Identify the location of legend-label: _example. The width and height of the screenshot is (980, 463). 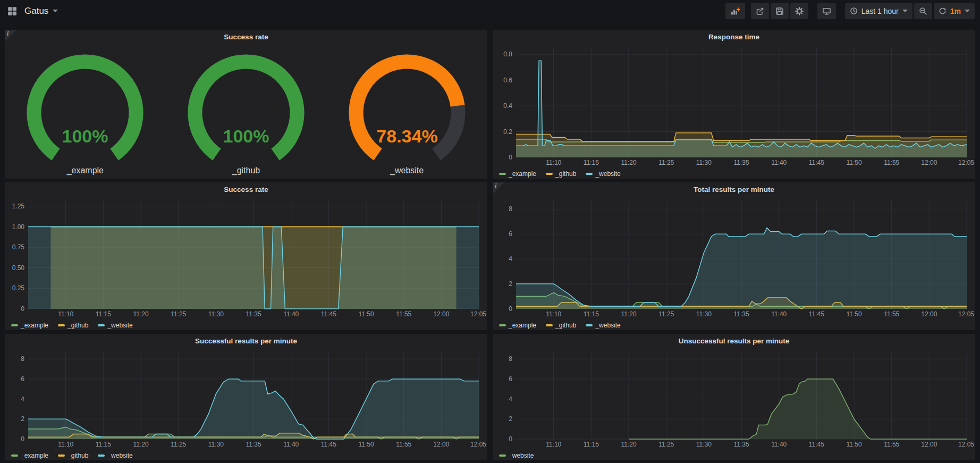
(35, 325).